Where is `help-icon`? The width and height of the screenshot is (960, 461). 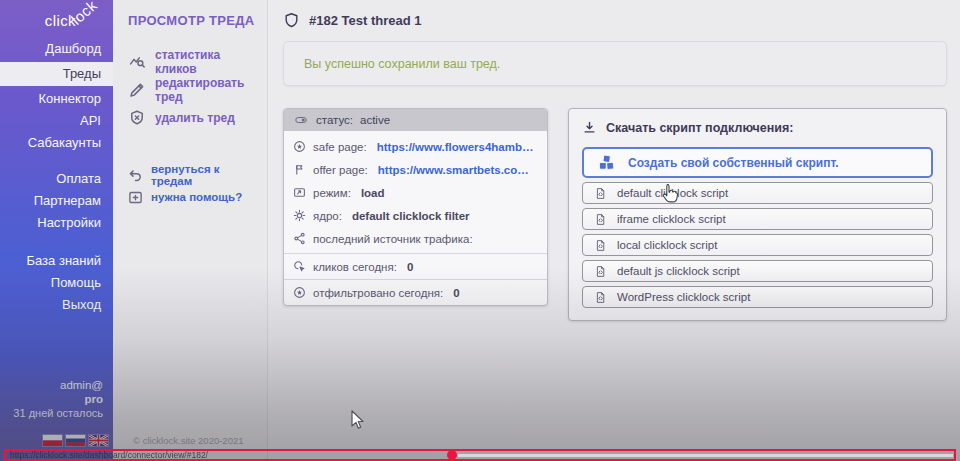 help-icon is located at coordinates (136, 198).